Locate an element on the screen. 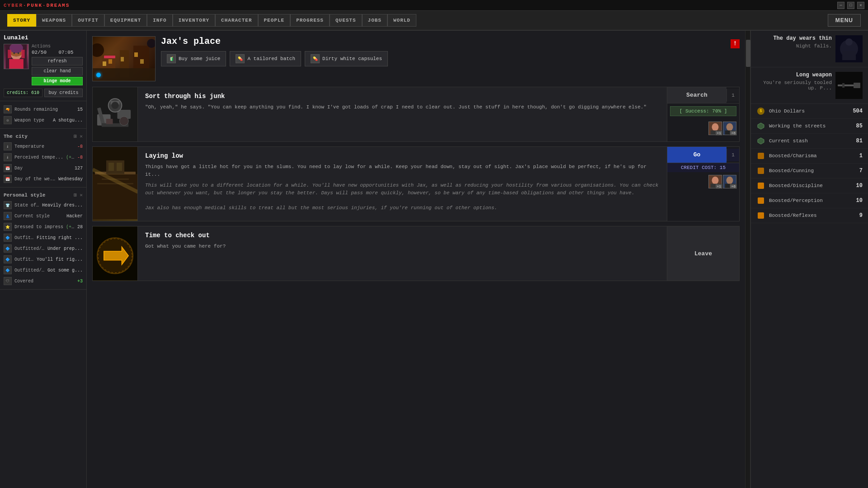 Image resolution: width=868 pixels, height=488 pixels. state-of-dress-item: 👕 State of dr... Heavily dres... is located at coordinates (43, 205).